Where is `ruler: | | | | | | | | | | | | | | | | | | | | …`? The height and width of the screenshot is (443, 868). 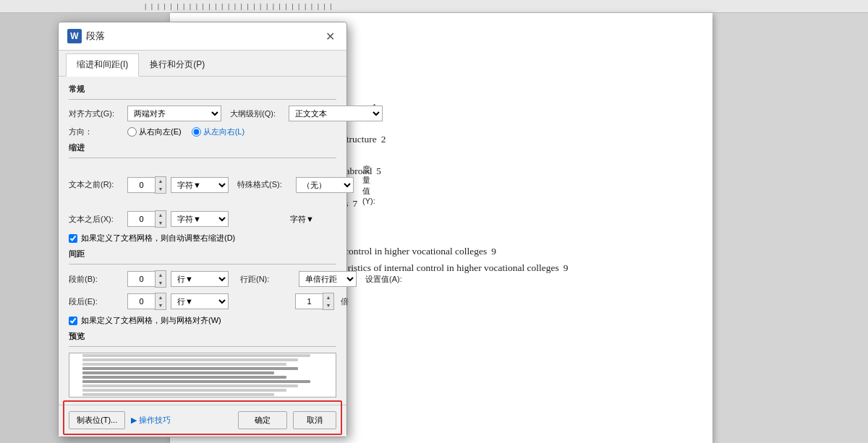
ruler: | | | | | | | | | | | | | | | | | | | | … is located at coordinates (434, 7).